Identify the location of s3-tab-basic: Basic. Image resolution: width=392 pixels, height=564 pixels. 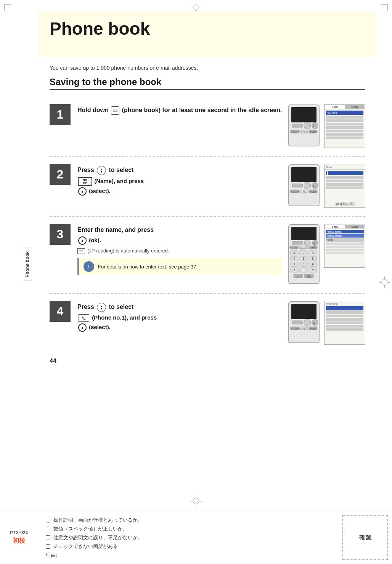
(335, 227).